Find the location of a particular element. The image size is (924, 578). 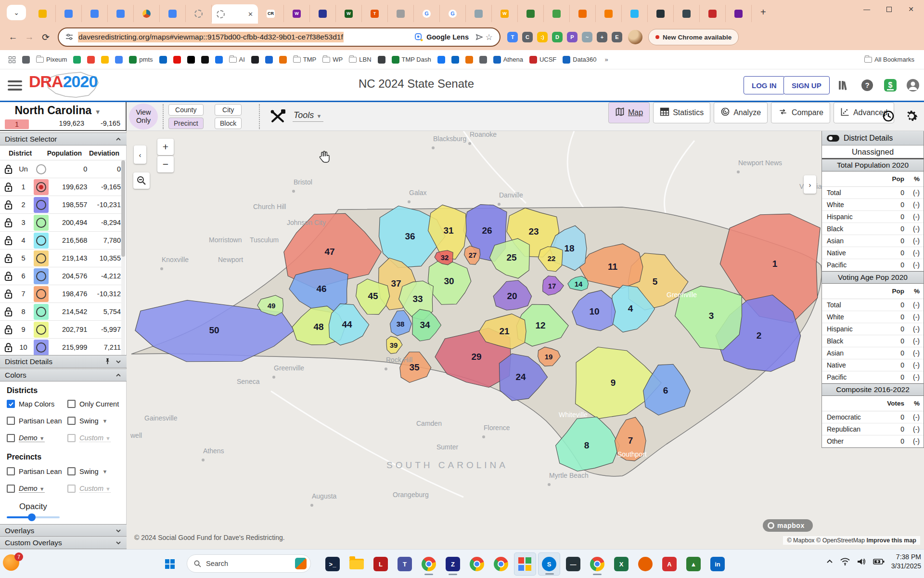

profile-avatar is located at coordinates (635, 37).